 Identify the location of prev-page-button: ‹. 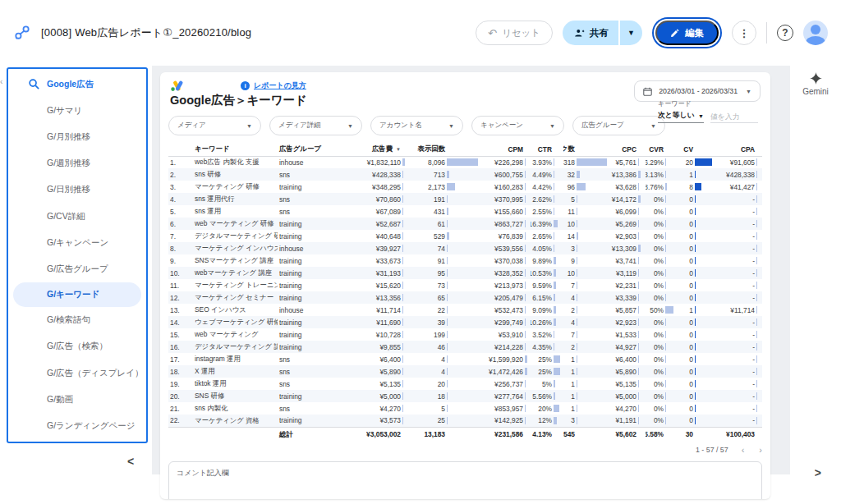
(743, 450).